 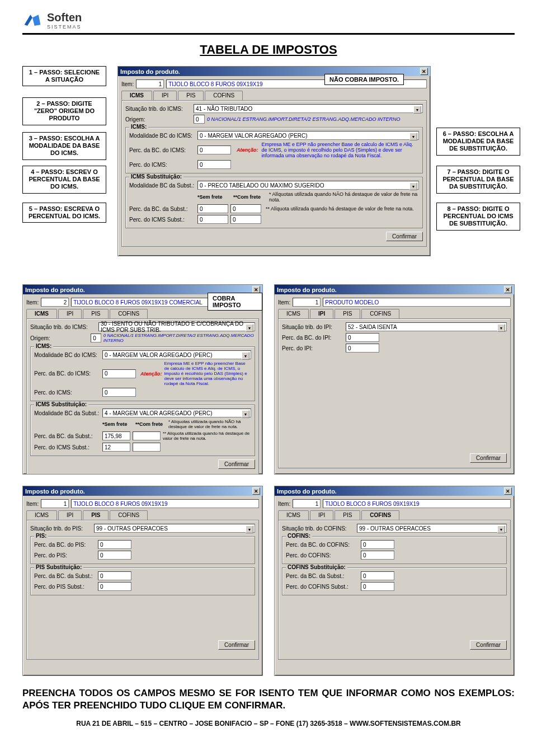 What do you see at coordinates (214, 150) in the screenshot?
I see `percbc-value: 0` at bounding box center [214, 150].